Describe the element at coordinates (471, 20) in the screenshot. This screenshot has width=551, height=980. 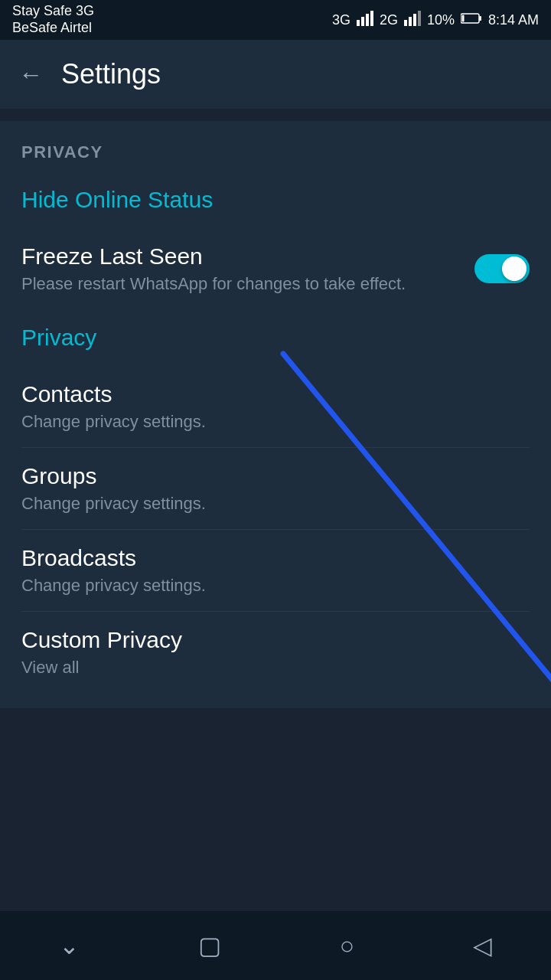
I see `battery-icon` at that location.